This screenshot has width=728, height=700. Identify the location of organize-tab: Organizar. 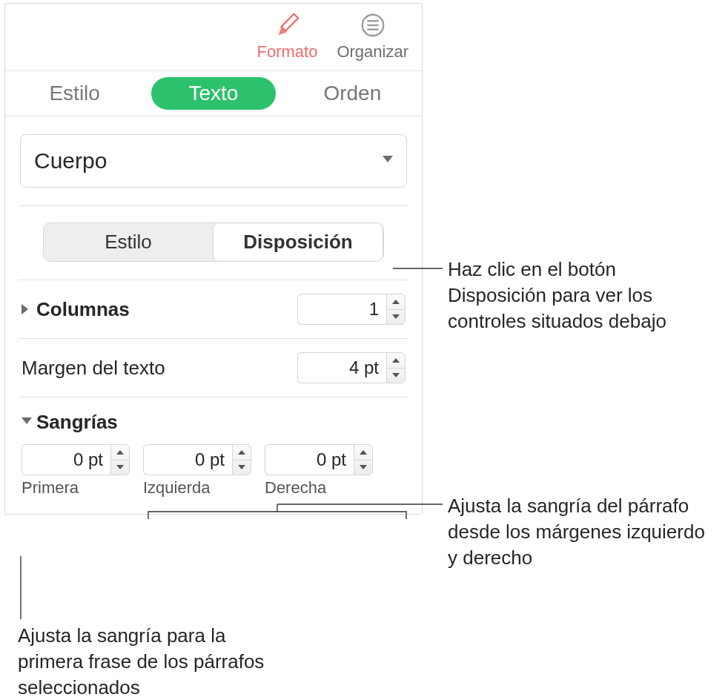
(372, 36).